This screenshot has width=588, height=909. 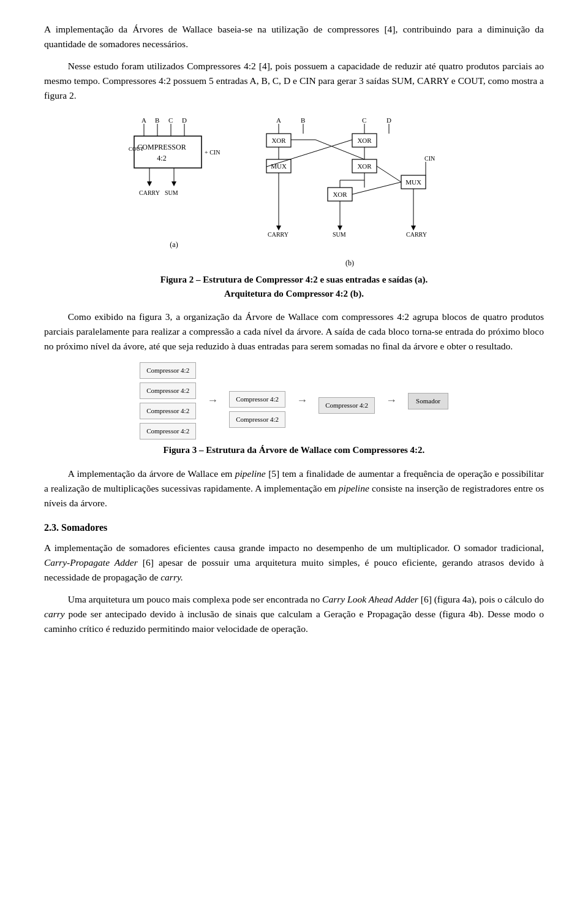 What do you see at coordinates (195, 599) in the screenshot?
I see `p6-text-1: Uma arquitetura um pouco mais complexa p…` at bounding box center [195, 599].